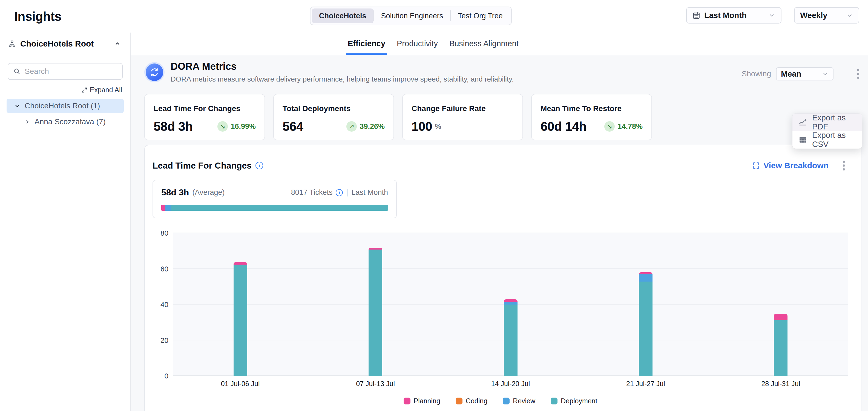 The image size is (868, 411). I want to click on sidebar-collapse-button, so click(117, 44).